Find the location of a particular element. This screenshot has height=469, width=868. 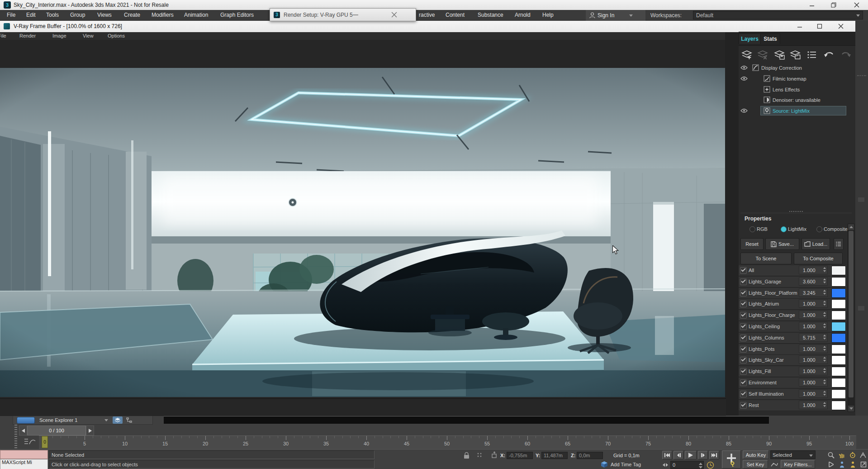

menu-content: Content is located at coordinates (455, 15).